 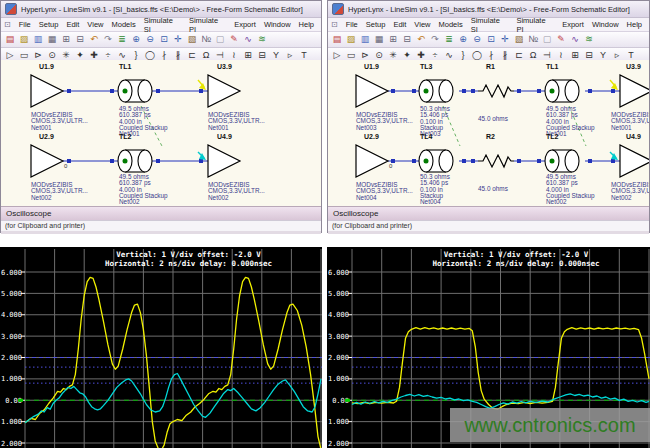 I want to click on ref-designator: TL2, so click(x=125, y=136).